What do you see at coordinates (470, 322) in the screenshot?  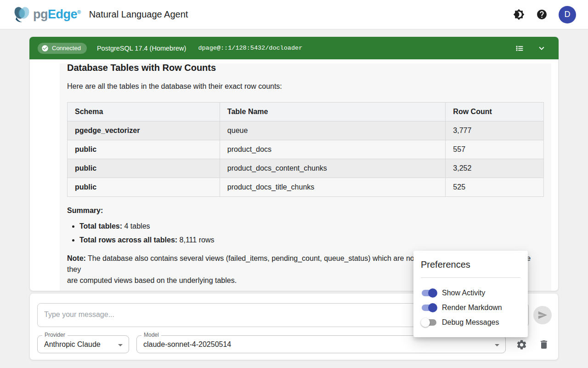 I see `toggle-label: Debug Messages` at bounding box center [470, 322].